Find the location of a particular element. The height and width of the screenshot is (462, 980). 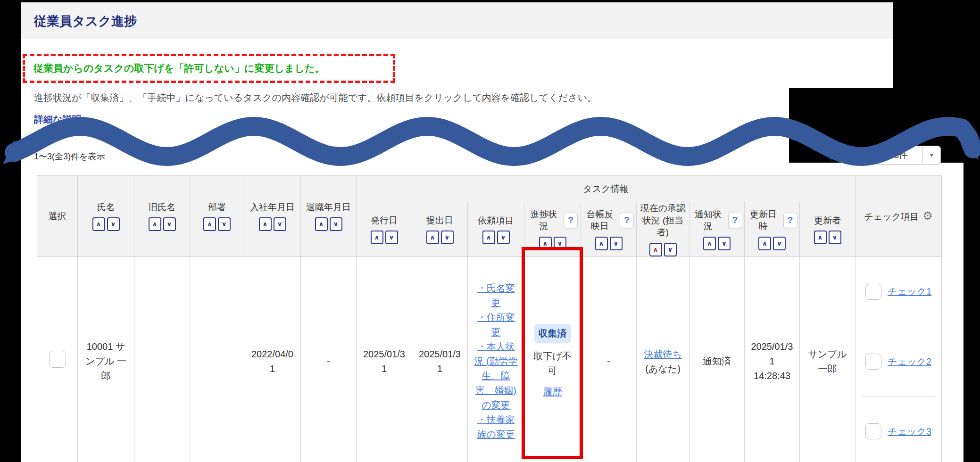

hire-date-cell: 2022/04/01 is located at coordinates (273, 359).